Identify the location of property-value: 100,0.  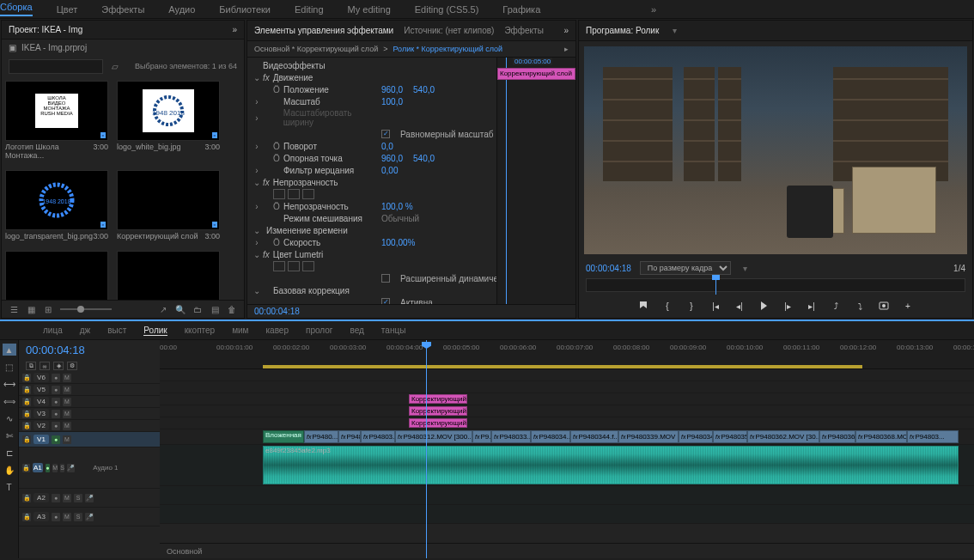
(392, 101).